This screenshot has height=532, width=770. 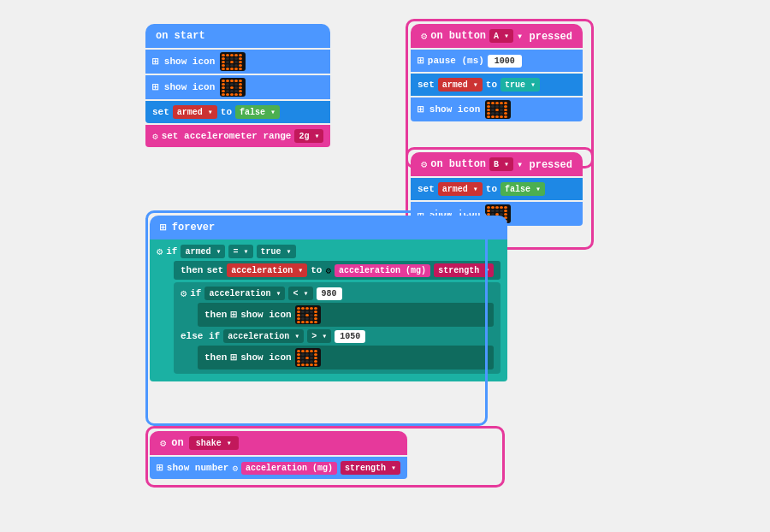 I want to click on show-icon-row-2: ⊞ show icon, so click(x=238, y=87).